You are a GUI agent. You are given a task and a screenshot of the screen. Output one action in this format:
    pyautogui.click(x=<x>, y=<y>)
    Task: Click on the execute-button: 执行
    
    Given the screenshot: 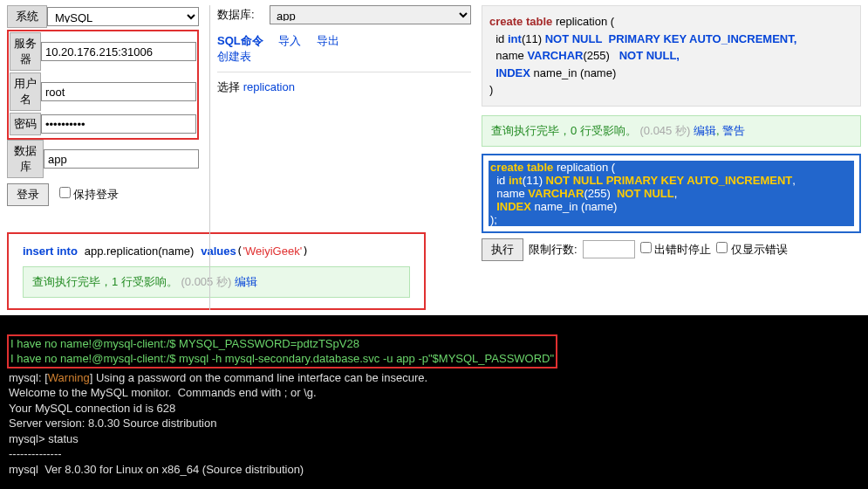 What is the action you would take?
    pyautogui.click(x=502, y=250)
    